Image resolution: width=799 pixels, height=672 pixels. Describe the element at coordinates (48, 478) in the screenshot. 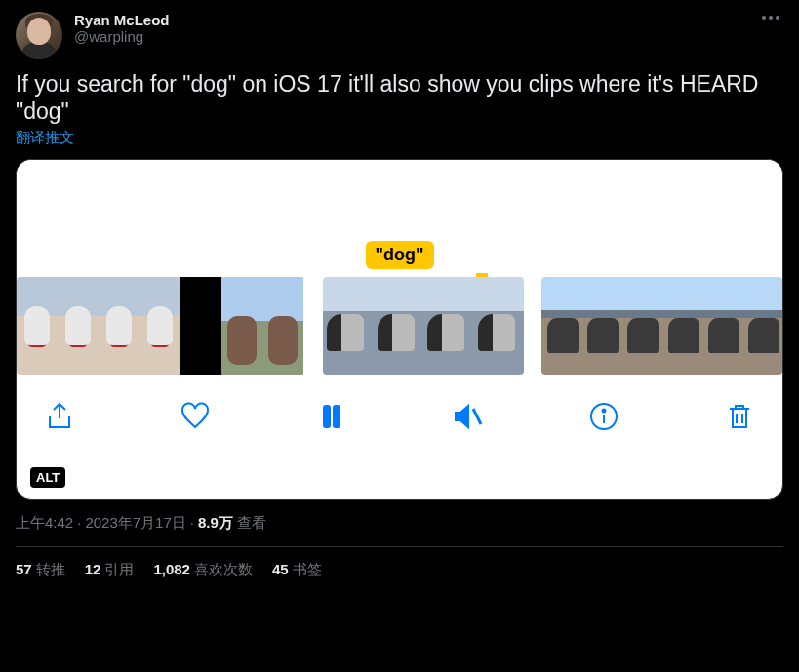

I see `alt-badge: ALT` at that location.